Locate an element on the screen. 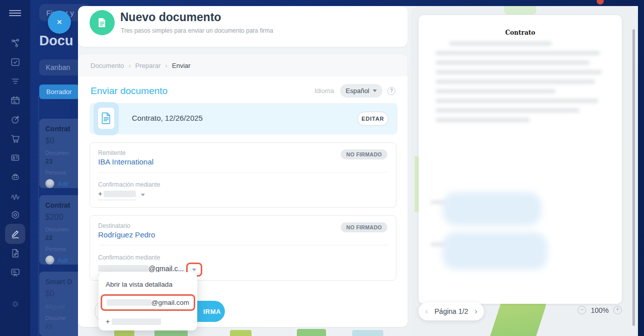 The height and width of the screenshot is (336, 644). contacts-icon is located at coordinates (15, 157).